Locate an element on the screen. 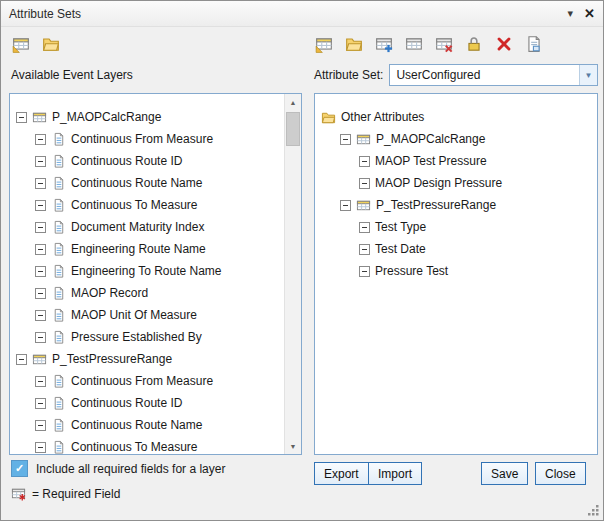  tree-item-label: MAOP Design Pressure is located at coordinates (438, 183).